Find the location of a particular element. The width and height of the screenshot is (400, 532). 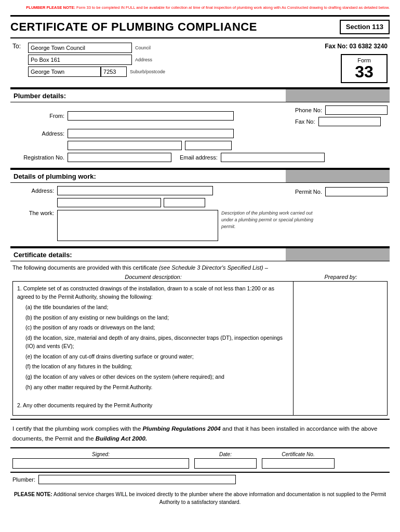

header-row: CERTIFICATE OF PLUMBING COMPLIANCE Secti… is located at coordinates (200, 27).